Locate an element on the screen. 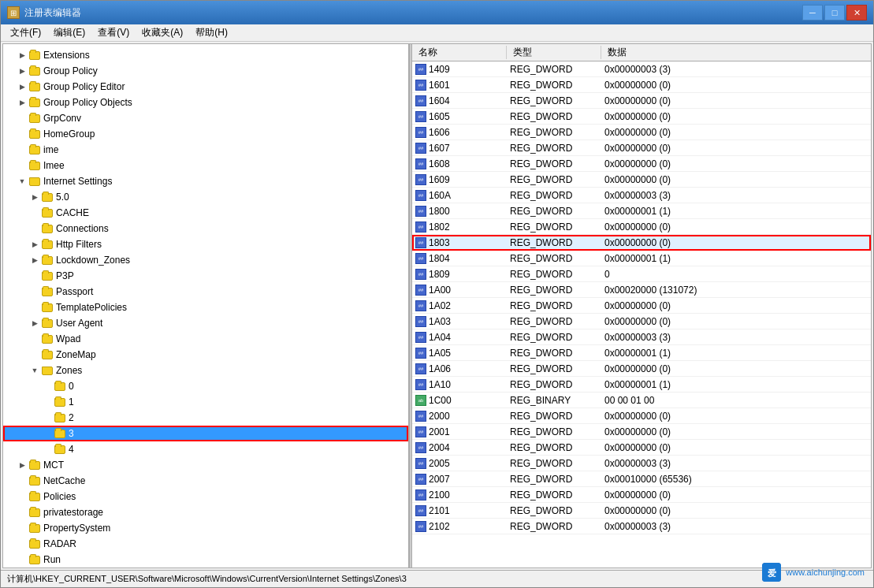 The height and width of the screenshot is (588, 874). close-button: ✕ is located at coordinates (857, 13).